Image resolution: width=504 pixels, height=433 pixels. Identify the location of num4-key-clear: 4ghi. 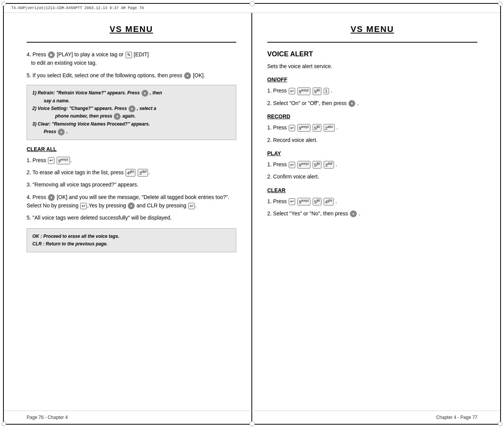
(329, 202).